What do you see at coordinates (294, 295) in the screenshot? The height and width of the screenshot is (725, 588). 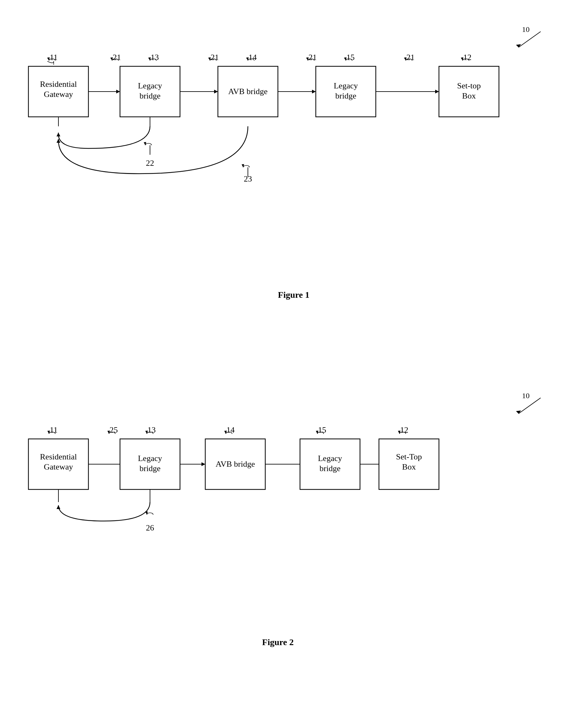 I see `fig1-caption: Figure 1` at bounding box center [294, 295].